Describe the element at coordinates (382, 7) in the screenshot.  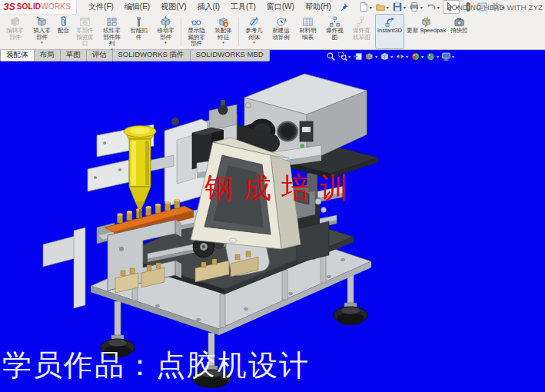
I see `open-icon: ▾` at that location.